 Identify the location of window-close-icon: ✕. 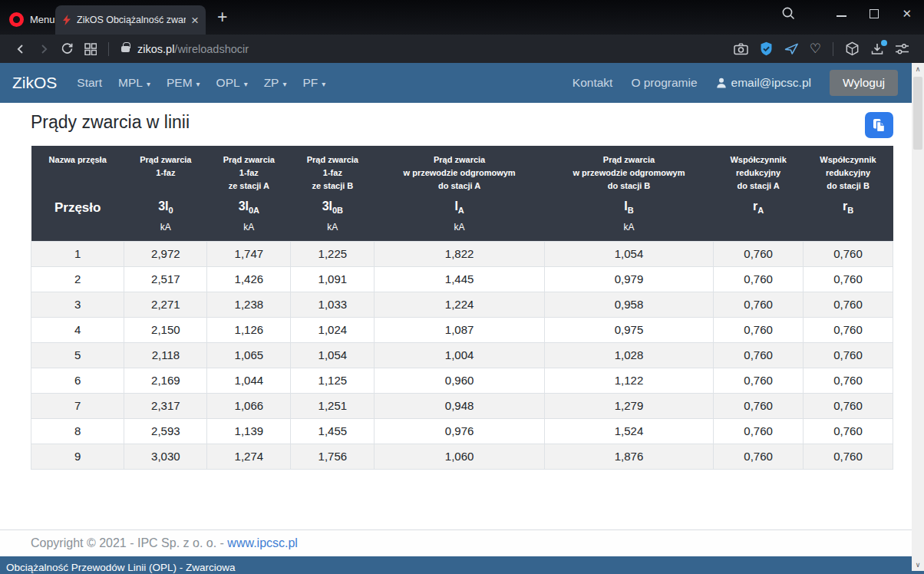
(907, 14).